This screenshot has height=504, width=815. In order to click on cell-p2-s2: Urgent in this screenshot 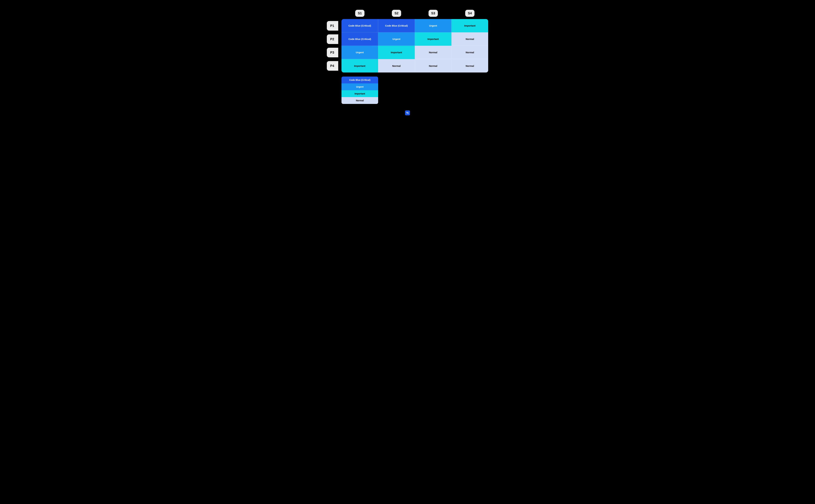, I will do `click(396, 39)`.